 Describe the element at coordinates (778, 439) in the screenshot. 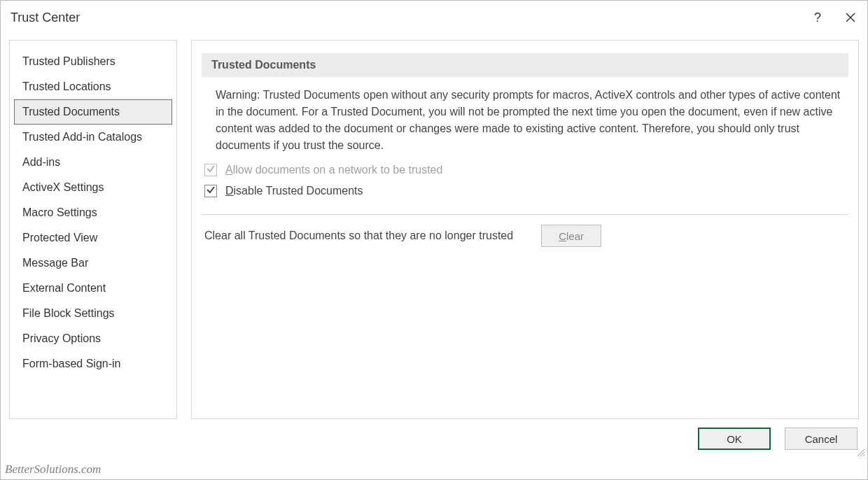

I see `dialog-footer: OK Cancel` at that location.